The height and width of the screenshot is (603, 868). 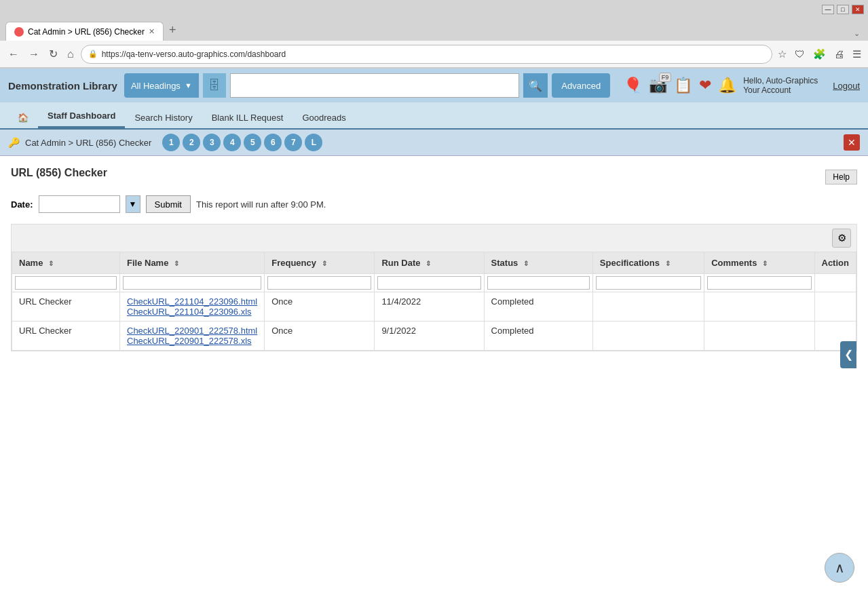 What do you see at coordinates (86, 32) in the screenshot?
I see `tab-title: Cat Admin > URL (856) Checker` at bounding box center [86, 32].